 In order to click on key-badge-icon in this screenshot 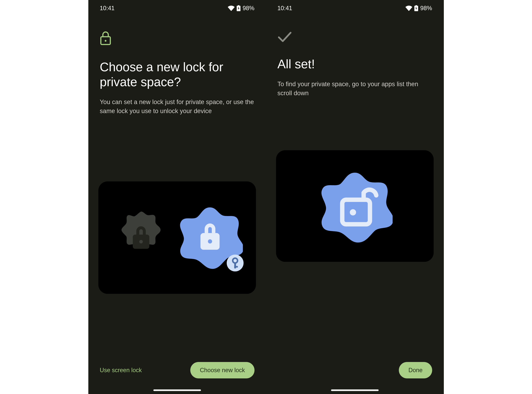, I will do `click(235, 263)`.